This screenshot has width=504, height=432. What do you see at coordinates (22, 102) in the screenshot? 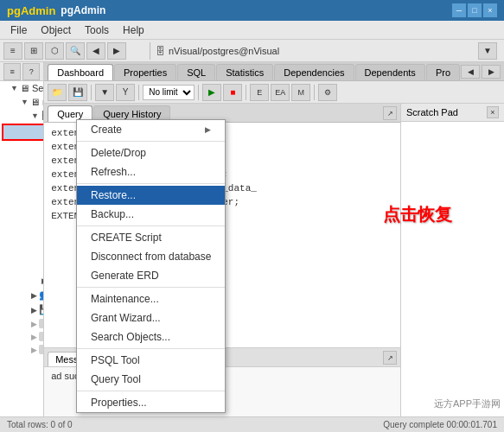
I see `tree-nvisual-server: ▼ 🖥 nVisual` at bounding box center [22, 102].